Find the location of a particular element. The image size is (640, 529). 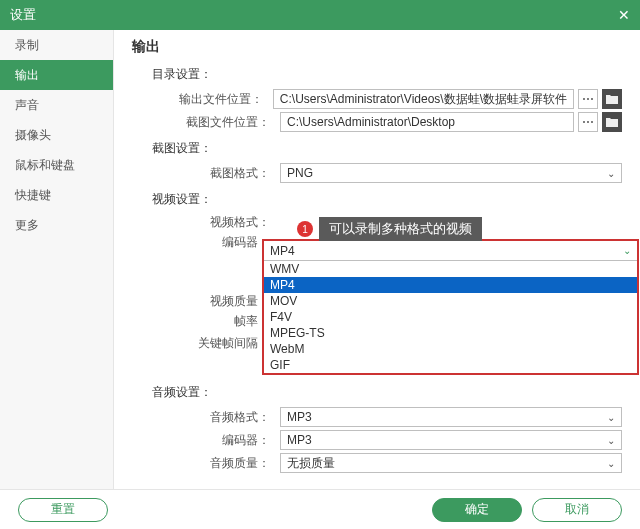

audio-encoder-label: 编码器： is located at coordinates (206, 440).